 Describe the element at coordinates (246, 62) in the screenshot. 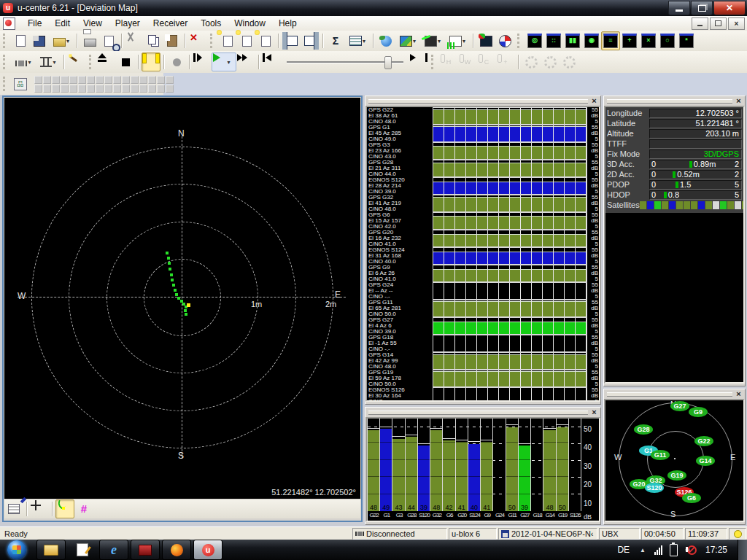

I see `ffwd-button` at that location.